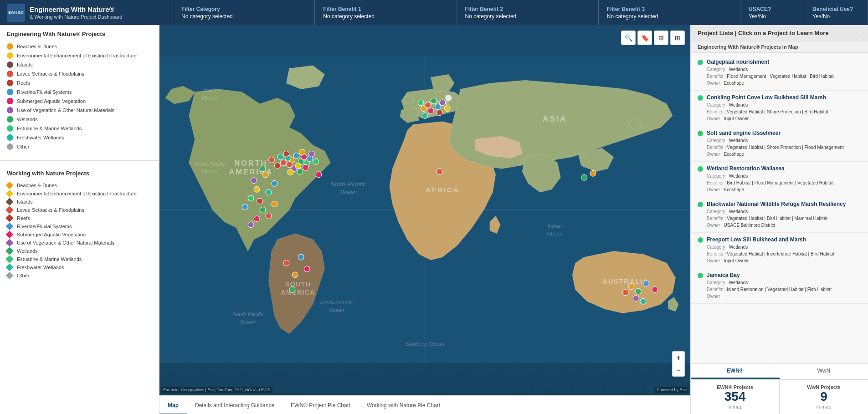 The image size is (868, 414). I want to click on ewn-legend-item: Estuarine & Marine Wetlands, so click(79, 128).